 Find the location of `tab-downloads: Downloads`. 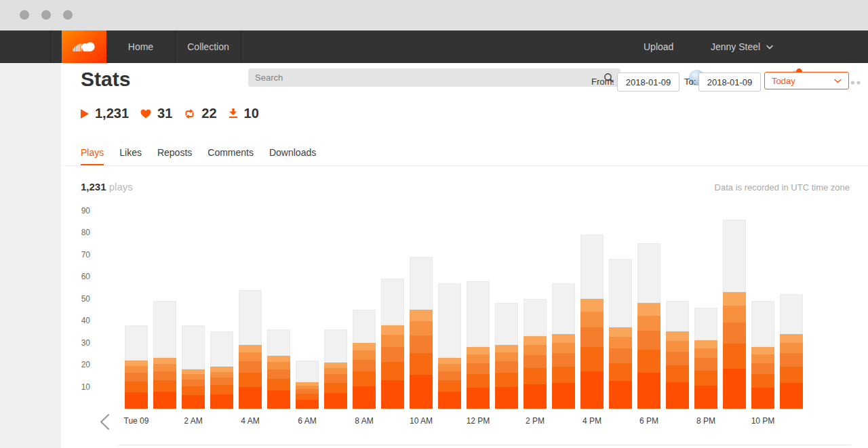

tab-downloads: Downloads is located at coordinates (293, 156).